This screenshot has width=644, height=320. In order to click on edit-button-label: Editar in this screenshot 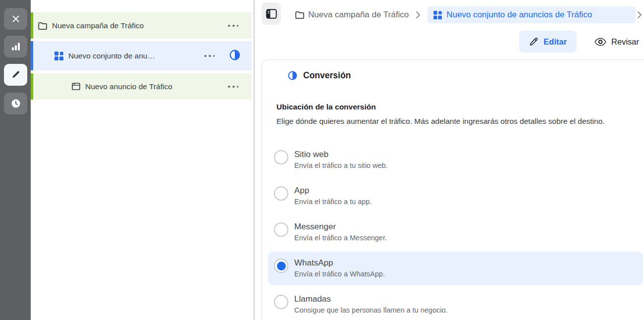, I will do `click(555, 42)`.